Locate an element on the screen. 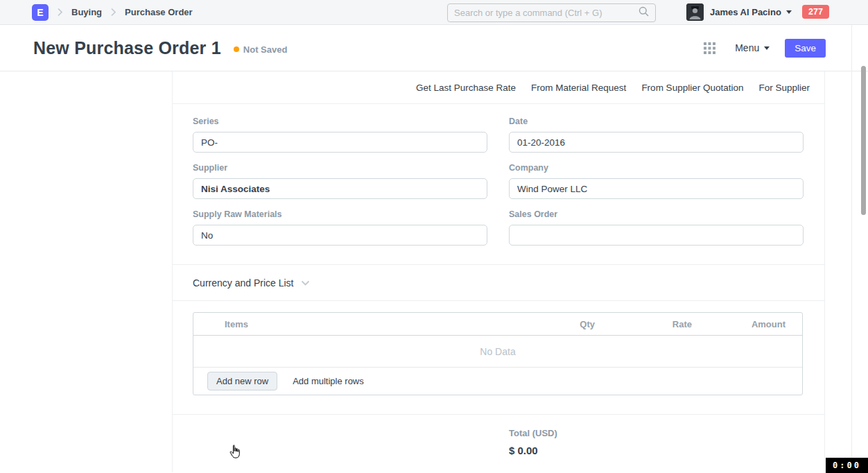 This screenshot has height=473, width=868. navbar: E Buying Purchase Order James Al Pacino … is located at coordinates (434, 12).